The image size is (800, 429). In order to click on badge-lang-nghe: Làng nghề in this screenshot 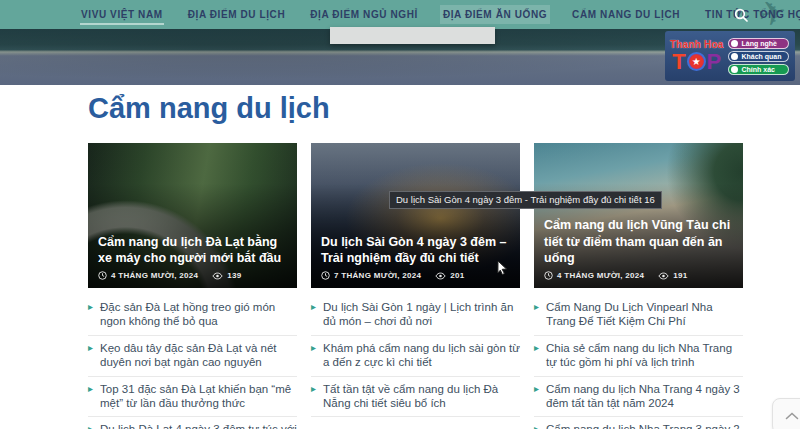, I will do `click(758, 44)`.